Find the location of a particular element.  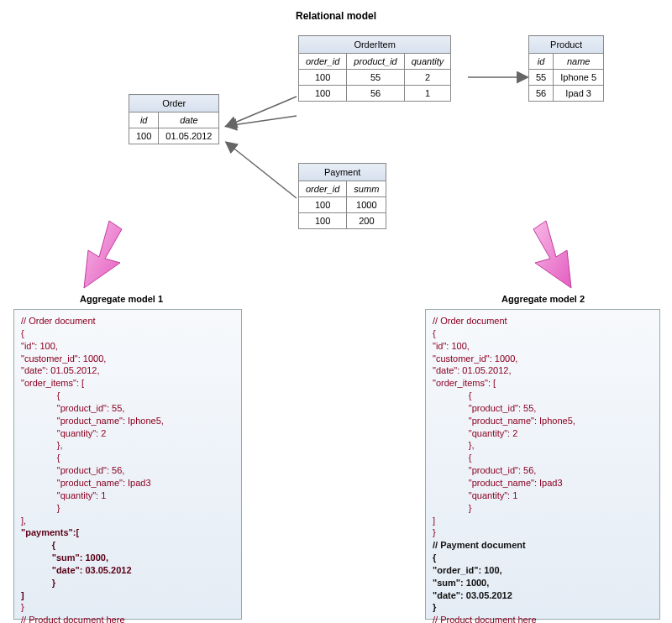

table-payment: Payment order_id summ 100 1000 100 200 is located at coordinates (343, 196).